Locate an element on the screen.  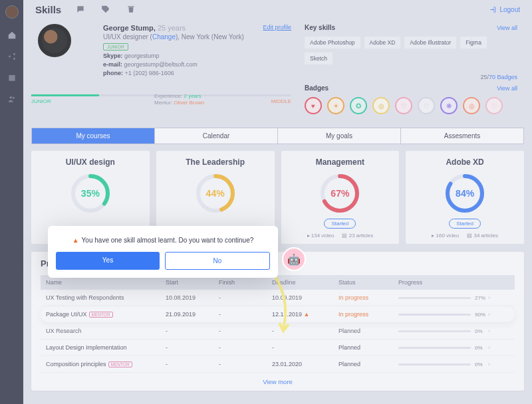
badge-icon: ✪ is located at coordinates (358, 106).